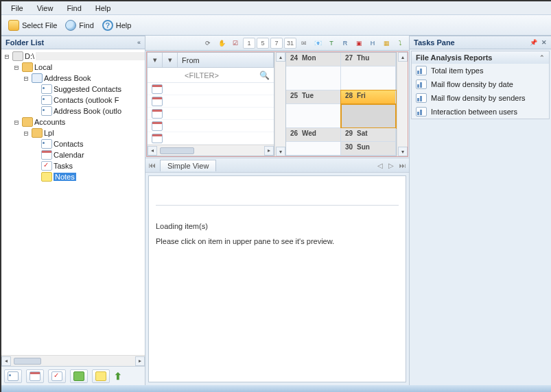  Describe the element at coordinates (341, 104) in the screenshot. I see `calendar-grid: 24Mon27Thu 25Tue28Fri 26Wed29Sat 30Sun` at that location.